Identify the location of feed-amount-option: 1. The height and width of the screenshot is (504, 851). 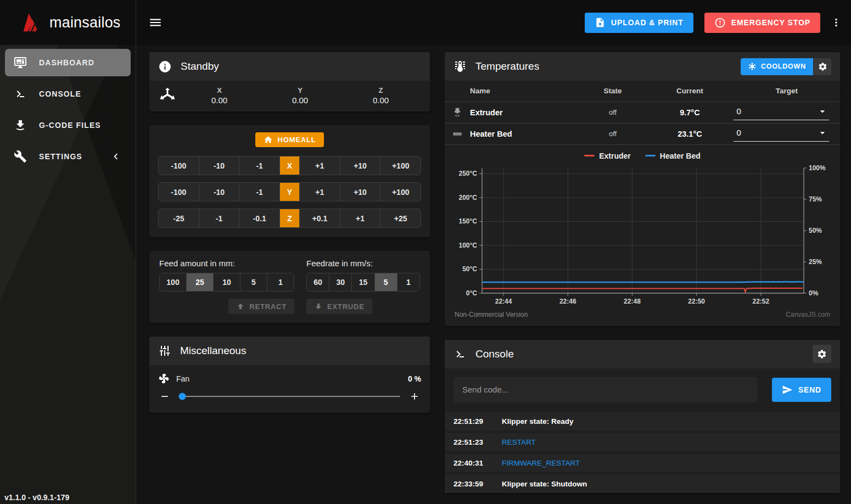
(281, 282).